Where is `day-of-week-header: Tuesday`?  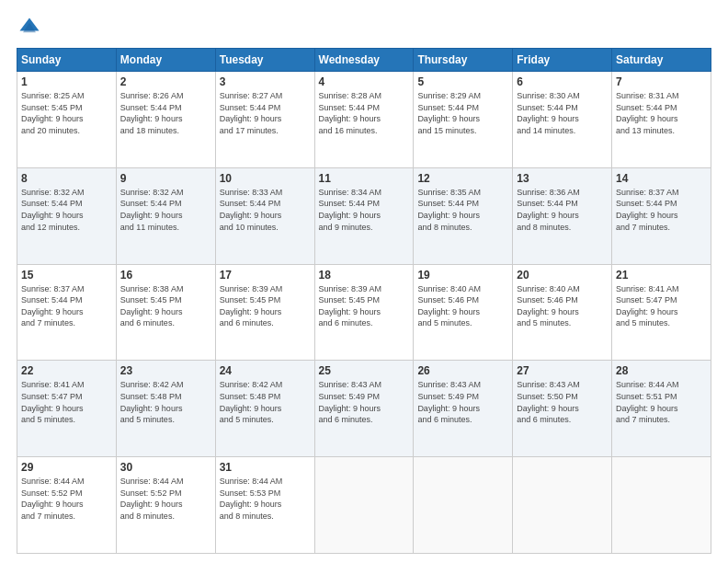
day-of-week-header: Tuesday is located at coordinates (265, 61).